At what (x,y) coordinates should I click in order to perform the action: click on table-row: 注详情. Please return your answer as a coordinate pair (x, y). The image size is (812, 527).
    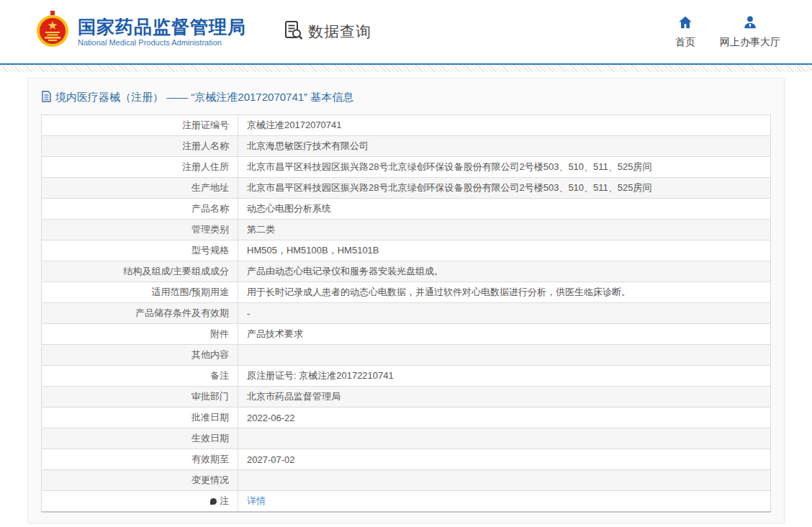
    Looking at the image, I should click on (406, 501).